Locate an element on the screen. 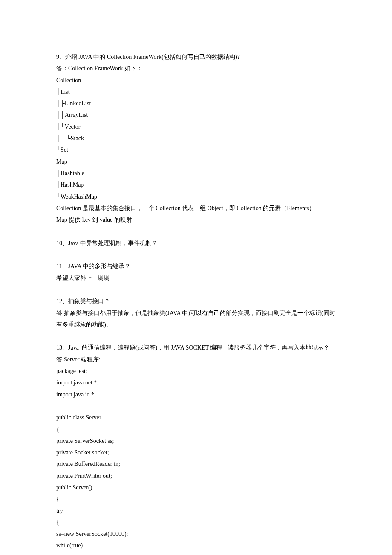  line: public class Server is located at coordinates (196, 418).